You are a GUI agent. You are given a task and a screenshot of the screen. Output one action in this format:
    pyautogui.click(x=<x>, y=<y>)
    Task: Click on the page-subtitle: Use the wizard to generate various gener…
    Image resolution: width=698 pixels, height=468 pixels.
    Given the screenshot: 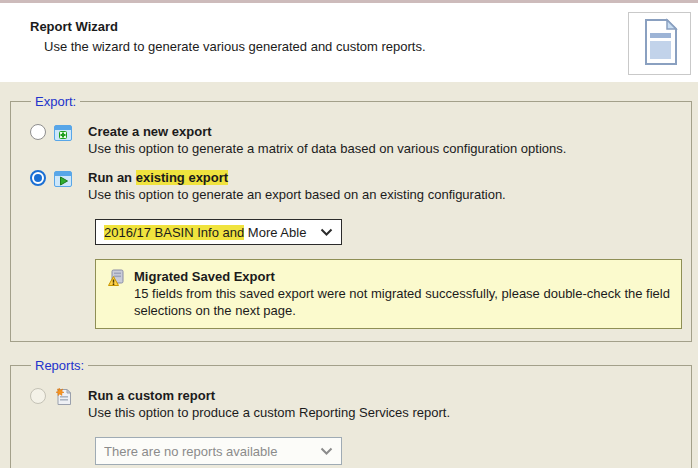 What is the action you would take?
    pyautogui.click(x=371, y=46)
    